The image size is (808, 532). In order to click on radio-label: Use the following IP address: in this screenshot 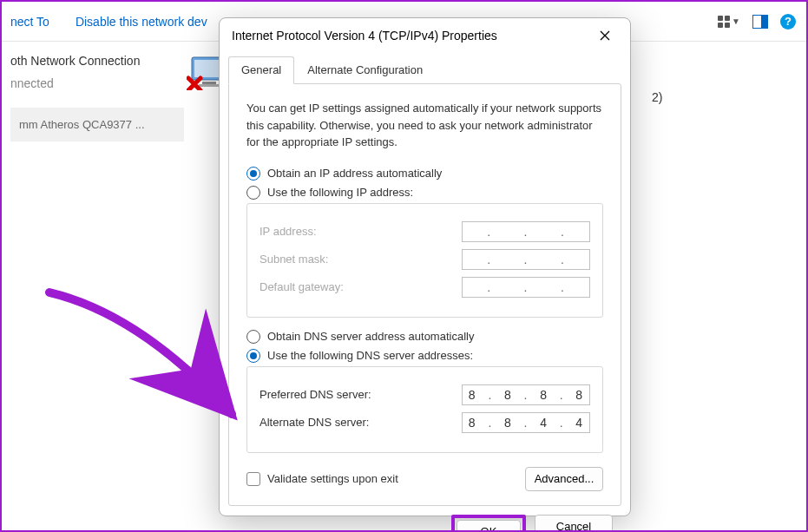, I will do `click(340, 193)`.